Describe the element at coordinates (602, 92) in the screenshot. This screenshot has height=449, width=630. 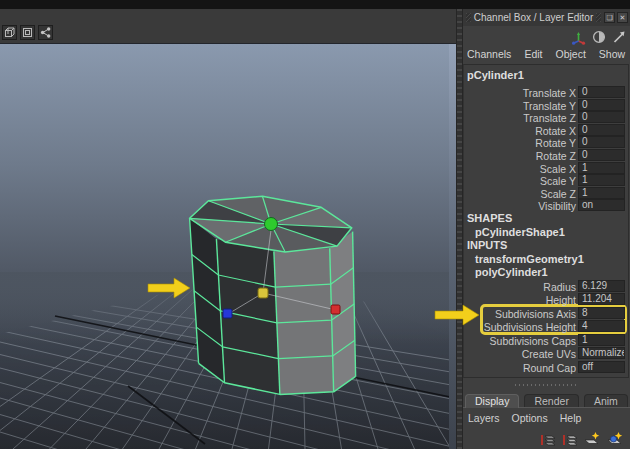
I see `channel-value-translate-x: 0` at that location.